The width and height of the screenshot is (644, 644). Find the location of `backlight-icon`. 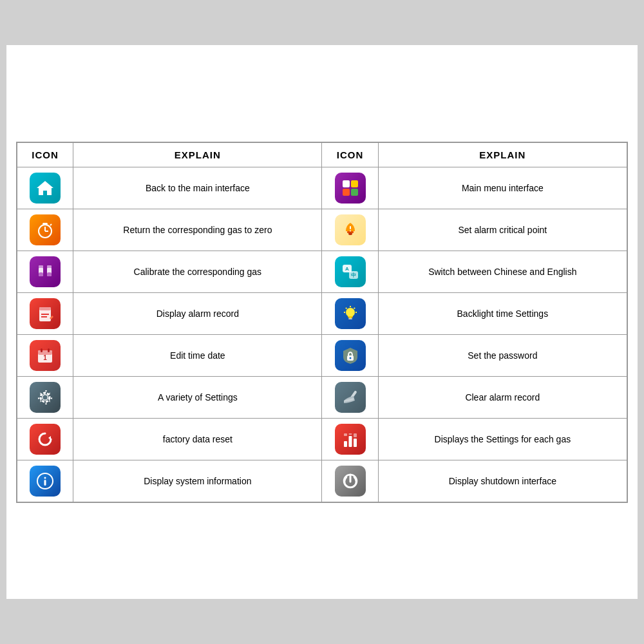

backlight-icon is located at coordinates (350, 314).